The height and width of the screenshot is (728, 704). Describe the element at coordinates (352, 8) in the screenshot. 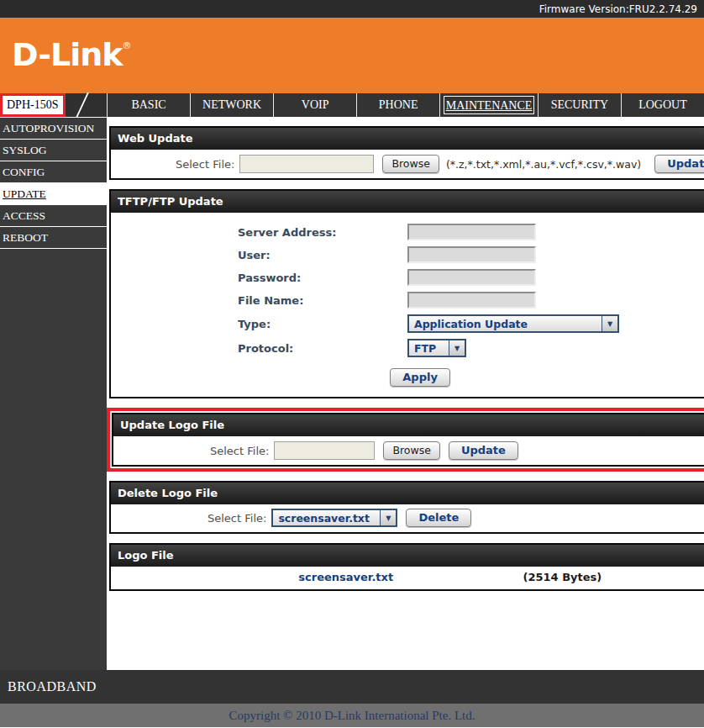

I see `firmware-bar: Firmware Version:FRU2.2.74.29` at that location.